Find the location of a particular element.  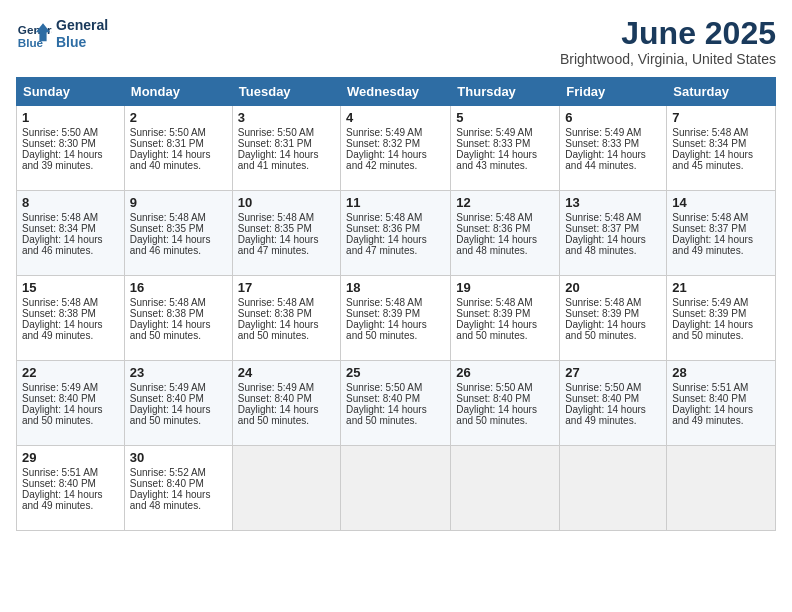

day-number: 18 is located at coordinates (396, 288).